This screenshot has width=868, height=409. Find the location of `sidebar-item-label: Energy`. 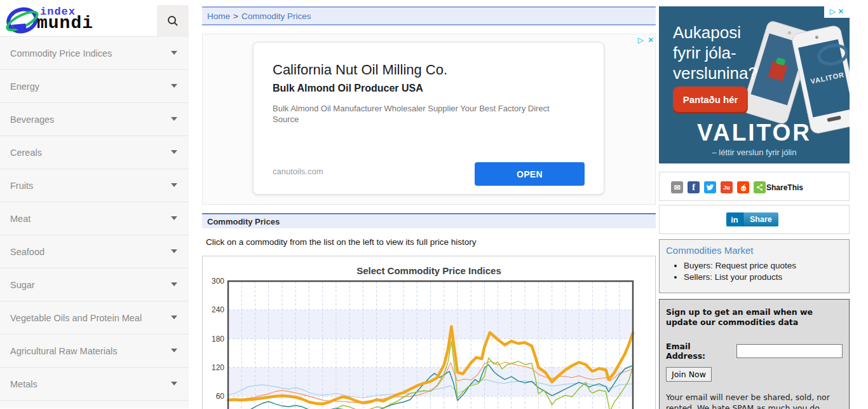

sidebar-item-label: Energy is located at coordinates (25, 87).